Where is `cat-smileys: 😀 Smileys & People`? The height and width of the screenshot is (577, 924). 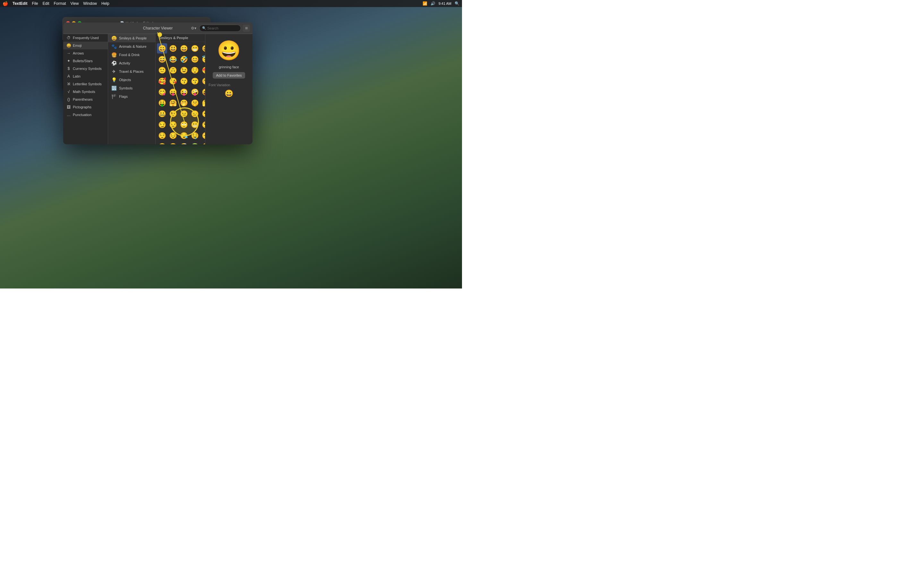 cat-smileys: 😀 Smileys & People is located at coordinates (132, 38).